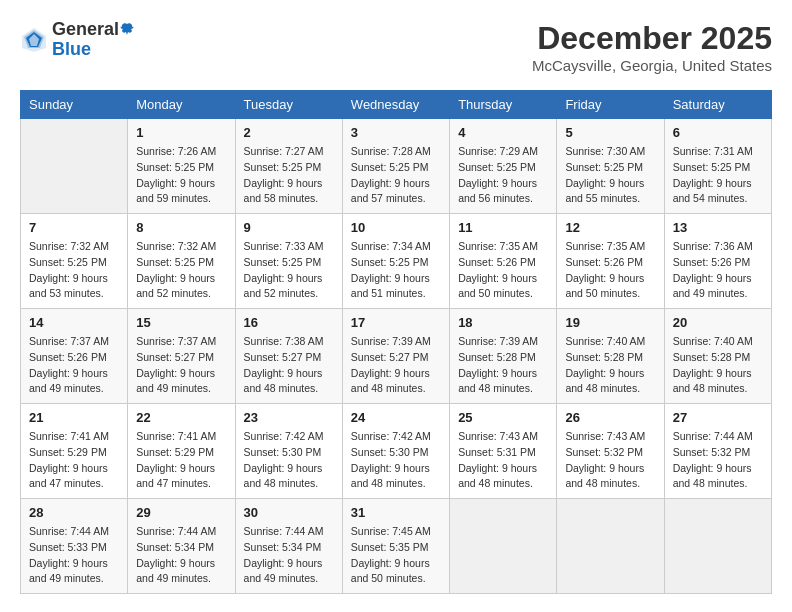  What do you see at coordinates (289, 366) in the screenshot?
I see `day-info: Sunrise: 7:38 AMSunset: 5:27 PMDaylight:…` at bounding box center [289, 366].